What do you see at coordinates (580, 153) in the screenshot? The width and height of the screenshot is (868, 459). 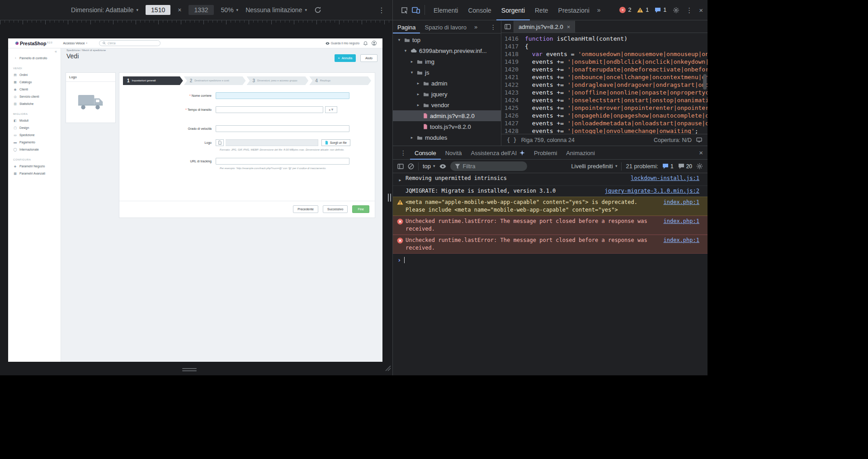 I see `console-tab-animazioni: Animazioni` at bounding box center [580, 153].